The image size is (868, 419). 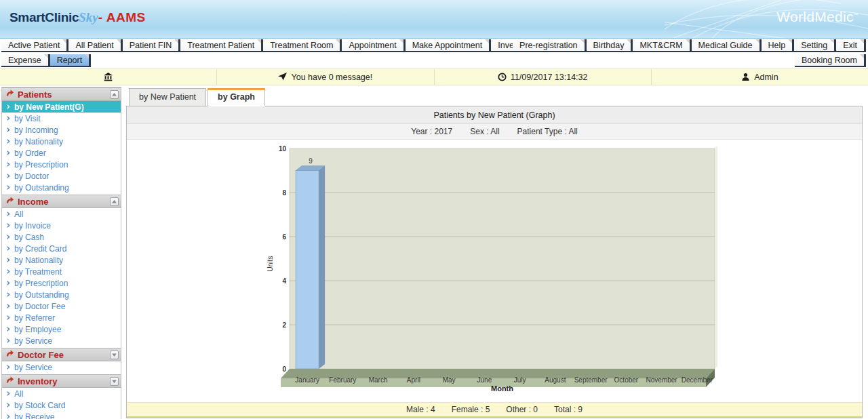 What do you see at coordinates (61, 330) in the screenshot?
I see `sidebar-item-by-employee: by Employee` at bounding box center [61, 330].